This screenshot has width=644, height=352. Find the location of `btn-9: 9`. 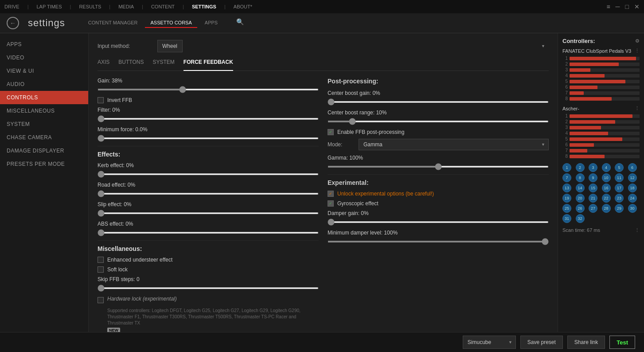

btn-9: 9 is located at coordinates (593, 178).